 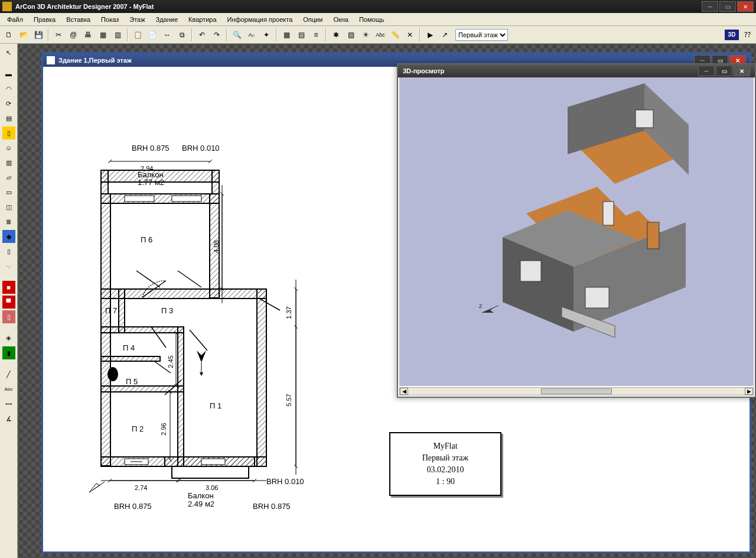 What do you see at coordinates (316, 35) in the screenshot?
I see `layers-icon: ≡` at bounding box center [316, 35].